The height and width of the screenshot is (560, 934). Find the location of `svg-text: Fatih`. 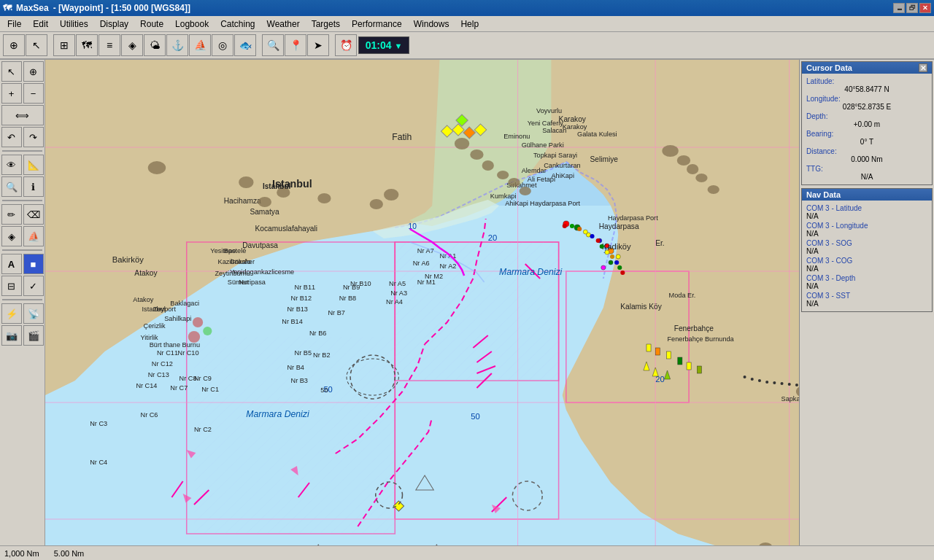

svg-text: Fatih is located at coordinates (401, 137).